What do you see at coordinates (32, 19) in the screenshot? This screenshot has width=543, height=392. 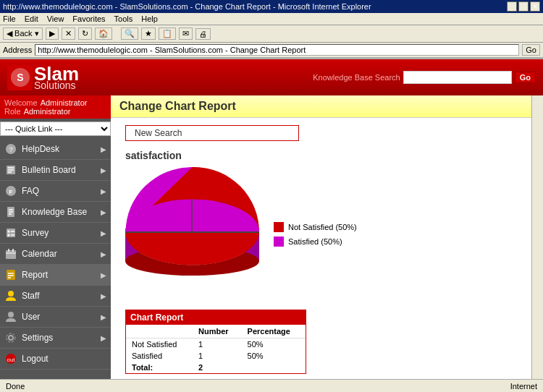 I see `menu-edit: Edit` at bounding box center [32, 19].